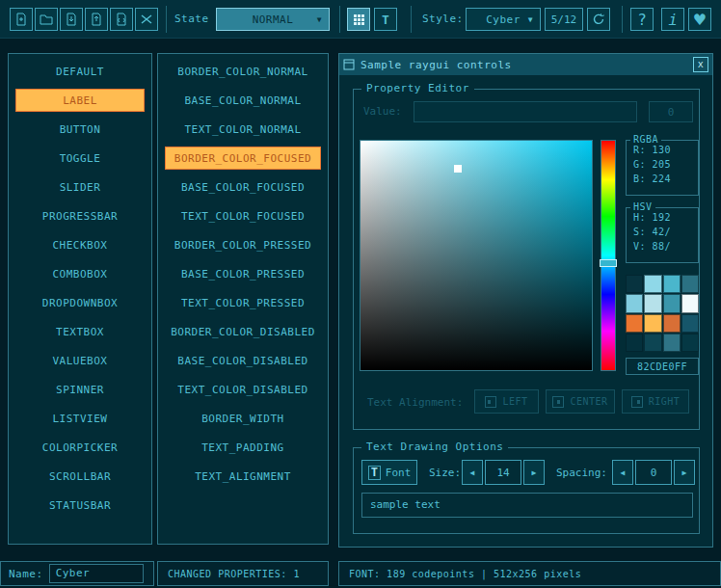  I want to click on size-increase-button: ▶, so click(534, 472).